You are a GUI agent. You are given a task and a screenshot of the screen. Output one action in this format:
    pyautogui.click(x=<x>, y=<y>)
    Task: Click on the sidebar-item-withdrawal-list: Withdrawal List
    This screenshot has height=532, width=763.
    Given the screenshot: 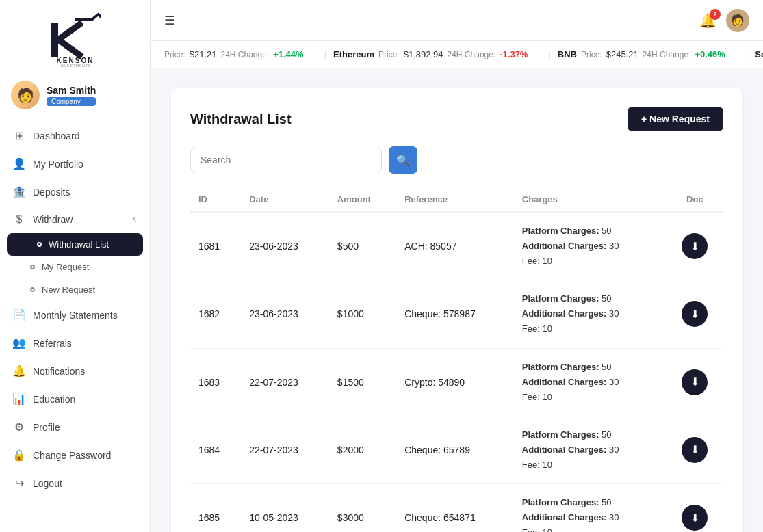 What is the action you would take?
    pyautogui.click(x=75, y=245)
    